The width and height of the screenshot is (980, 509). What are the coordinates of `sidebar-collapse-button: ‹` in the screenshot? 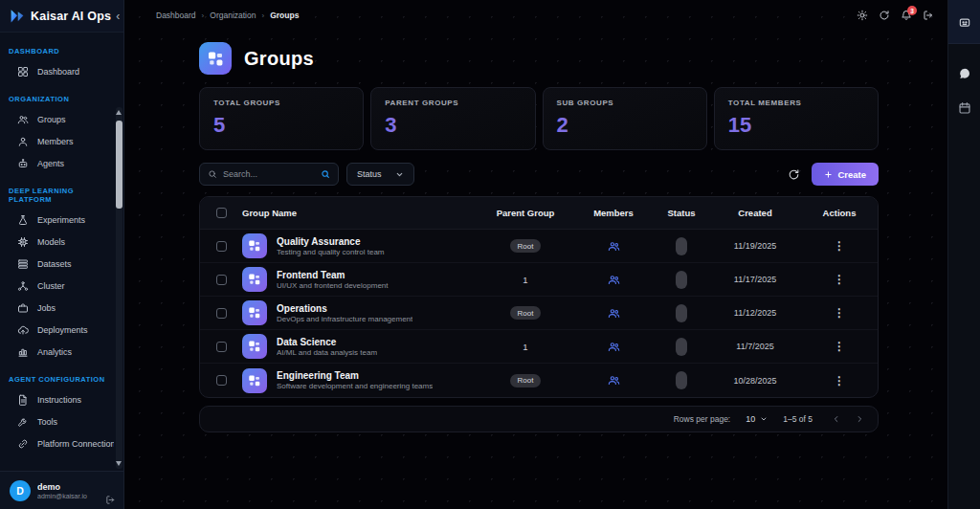 It's located at (119, 16).